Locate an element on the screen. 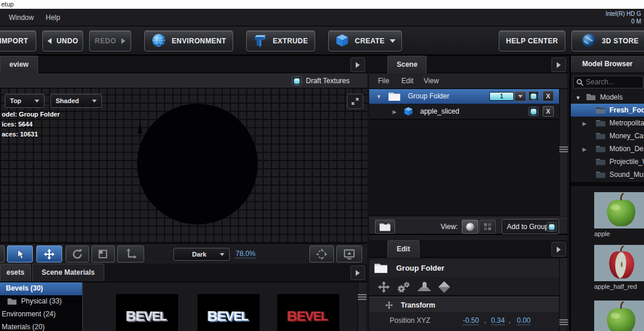 The height and width of the screenshot is (331, 644). position-x-value: -0.50 is located at coordinates (471, 321).